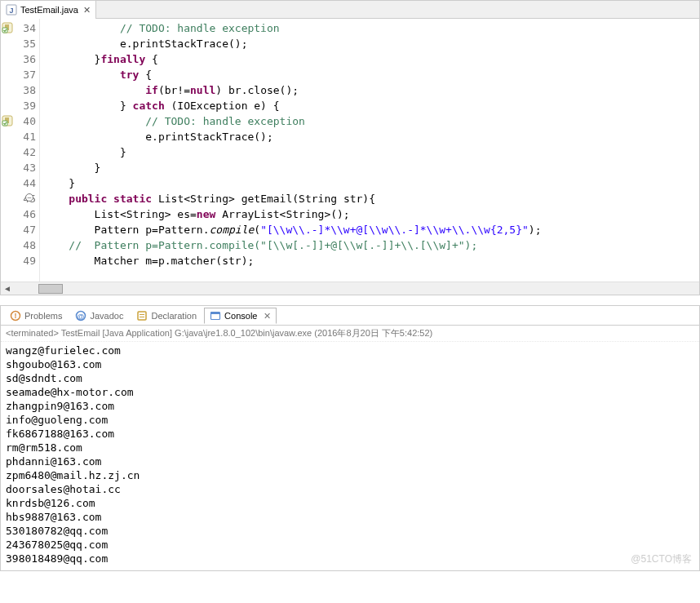 This screenshot has width=700, height=603. I want to click on code-line: public static List<String> getEmail(Stri…, so click(371, 199).